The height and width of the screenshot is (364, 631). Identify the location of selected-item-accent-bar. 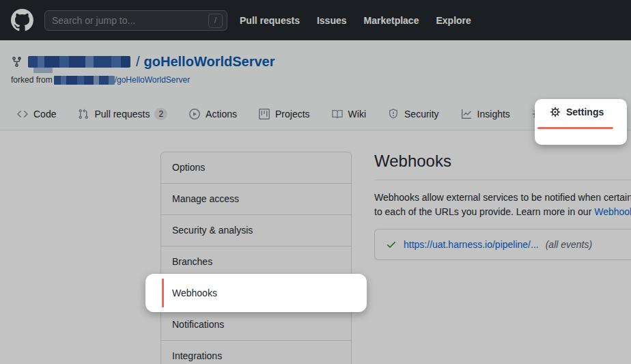
(163, 293).